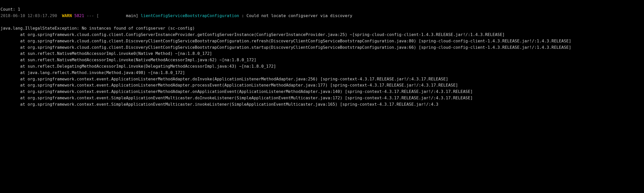  Describe the element at coordinates (243, 16) in the screenshot. I see `log-colon: :` at that location.